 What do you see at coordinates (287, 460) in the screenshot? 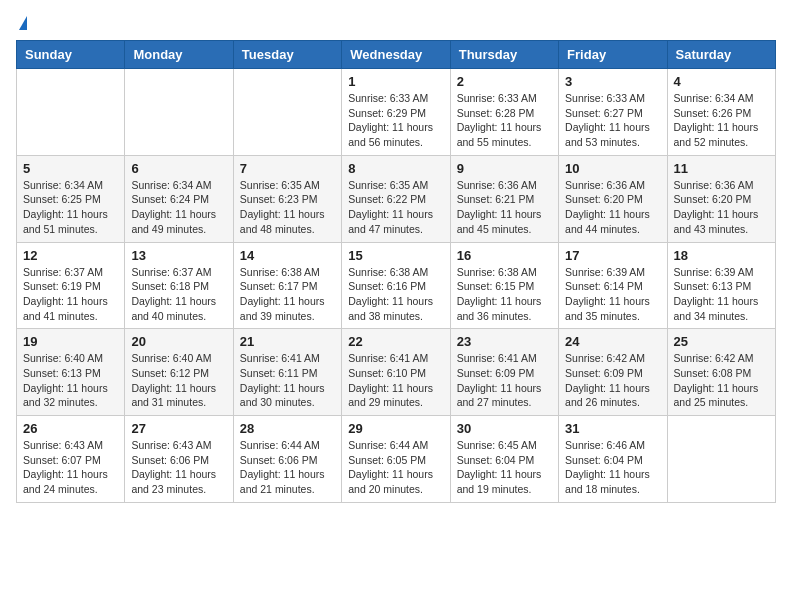
I see `calendar-cell: 28Sunrise: 6:44 AMSunset: 6:06 PMDayligh…` at bounding box center [287, 460].